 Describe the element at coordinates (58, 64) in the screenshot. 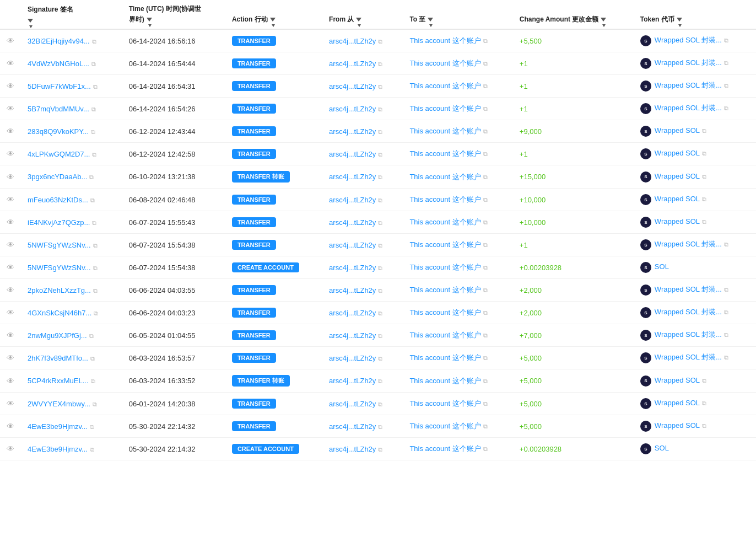

I see `signature-link: 4VdWzVbNGHoL...` at that location.